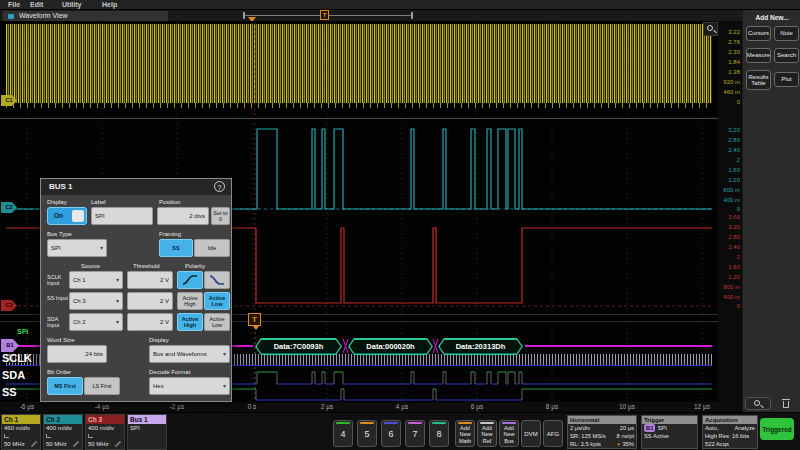 The height and width of the screenshot is (450, 800). Describe the element at coordinates (77, 354) in the screenshot. I see `word-size-input: 24 bits` at that location.